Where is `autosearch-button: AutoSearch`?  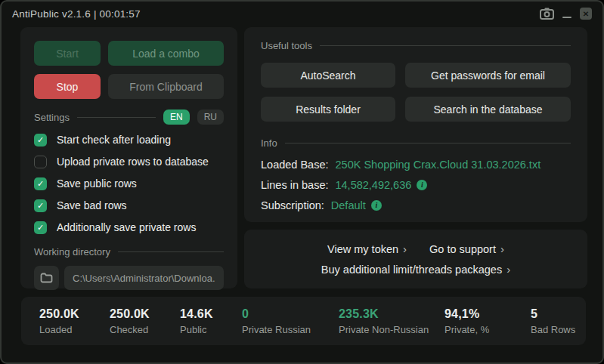 autosearch-button: AutoSearch is located at coordinates (328, 76).